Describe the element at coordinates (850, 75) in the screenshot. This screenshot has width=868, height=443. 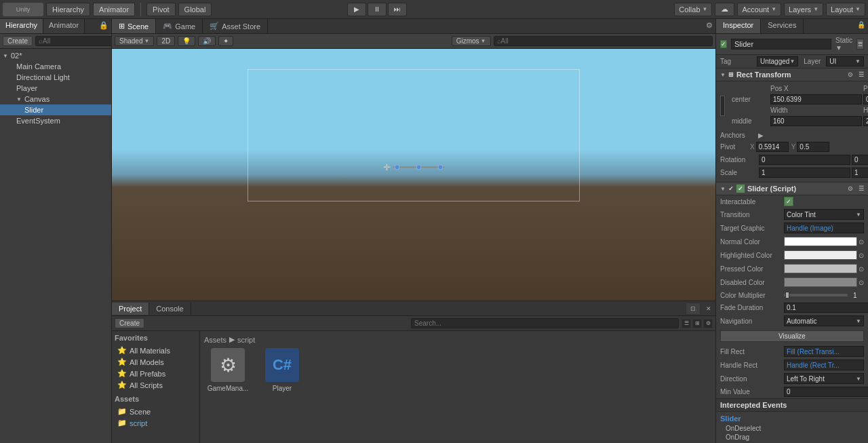
I see `rect-transform-extra: ⊙` at that location.